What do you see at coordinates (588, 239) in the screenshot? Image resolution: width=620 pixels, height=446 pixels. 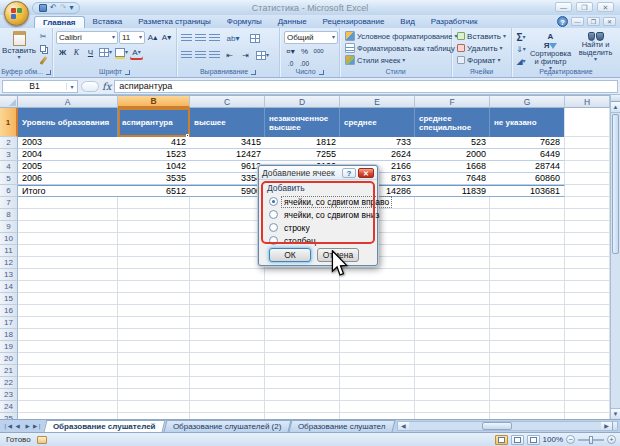 I see `cell-H10` at bounding box center [588, 239].